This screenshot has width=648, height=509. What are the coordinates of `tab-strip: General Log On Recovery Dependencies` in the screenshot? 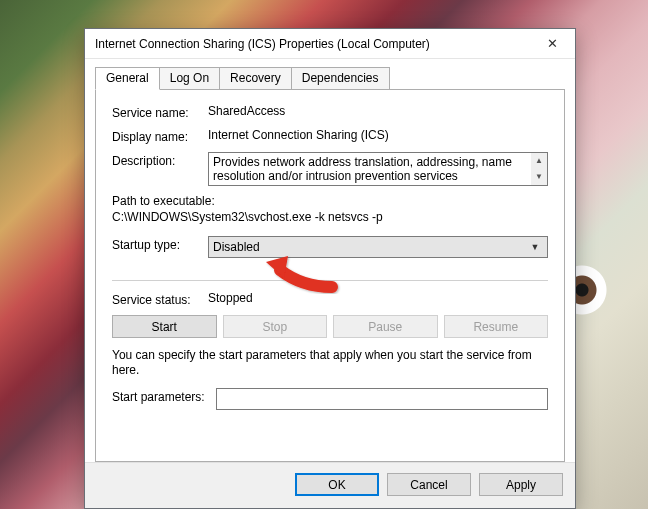 It's located at (330, 77).